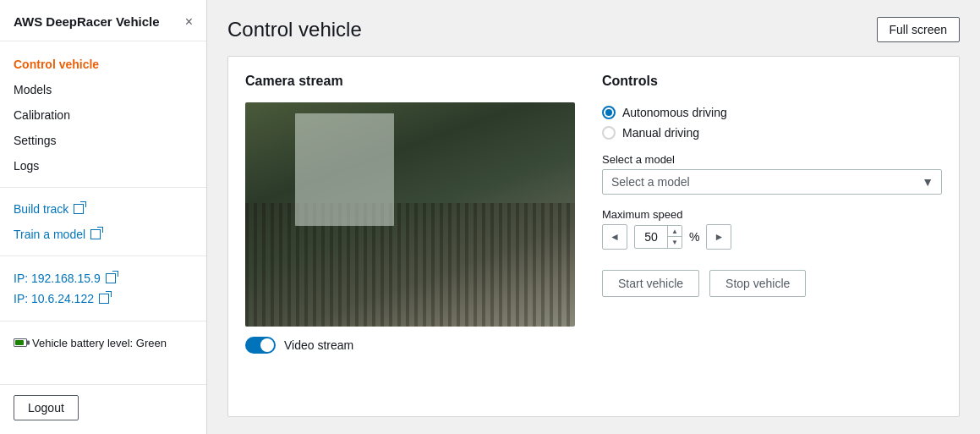 Image resolution: width=980 pixels, height=434 pixels. What do you see at coordinates (651, 283) in the screenshot?
I see `start-vehicle-button: Start vehicle` at bounding box center [651, 283].